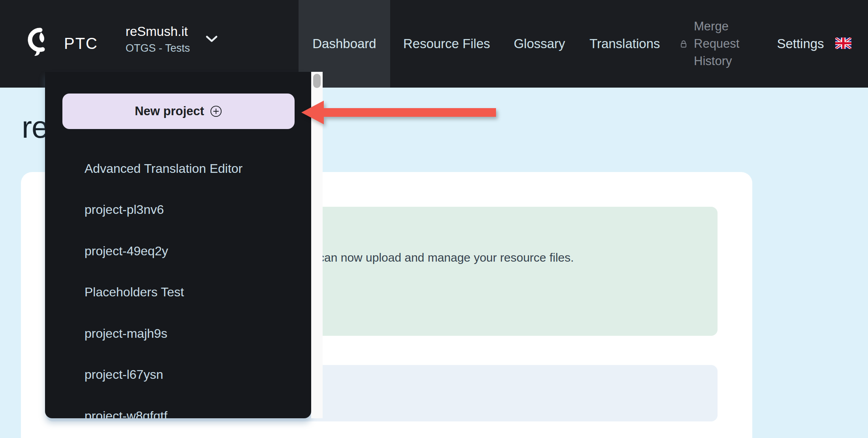 This screenshot has width=868, height=438. Describe the element at coordinates (399, 112) in the screenshot. I see `red-arrow-pointing-left-icon` at that location.